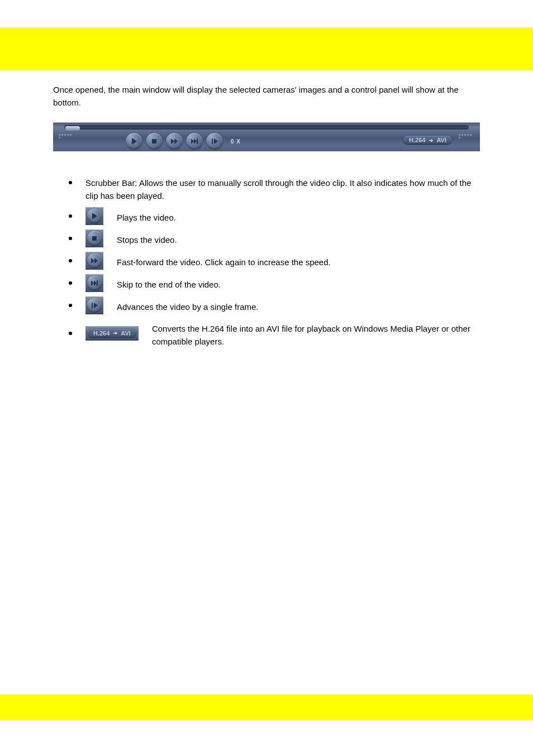 This screenshot has width=533, height=756. I want to click on bullet-text: Advances the video by a single frame., so click(188, 305).